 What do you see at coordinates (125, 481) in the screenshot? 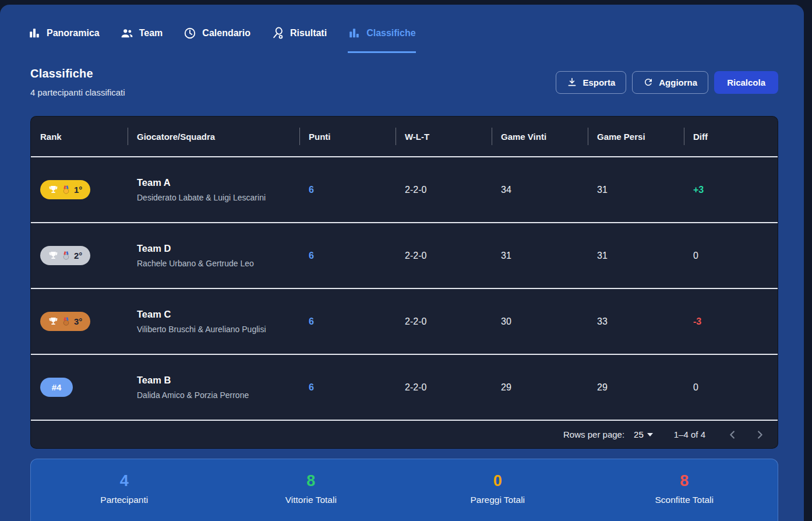
I see `stat-value: 4` at bounding box center [125, 481].